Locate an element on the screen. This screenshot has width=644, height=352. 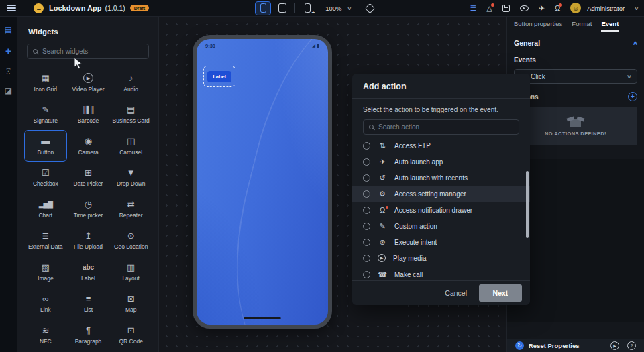
tab-button-properties: Button properties is located at coordinates (538, 24).